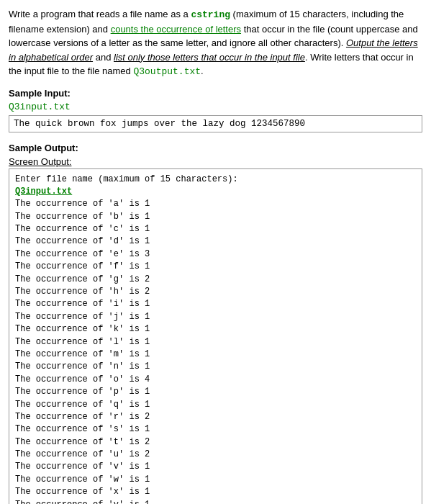 This screenshot has height=504, width=431. Describe the element at coordinates (216, 480) in the screenshot. I see `occurrence-line: The occurrence of 'w' is 1` at that location.